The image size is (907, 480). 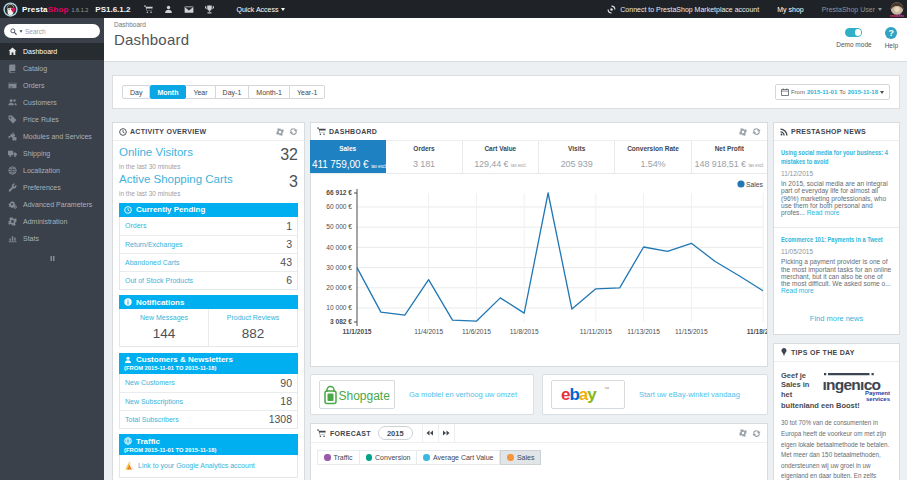 What do you see at coordinates (652, 164) in the screenshot?
I see `kpi-value: 1.54%` at bounding box center [652, 164].